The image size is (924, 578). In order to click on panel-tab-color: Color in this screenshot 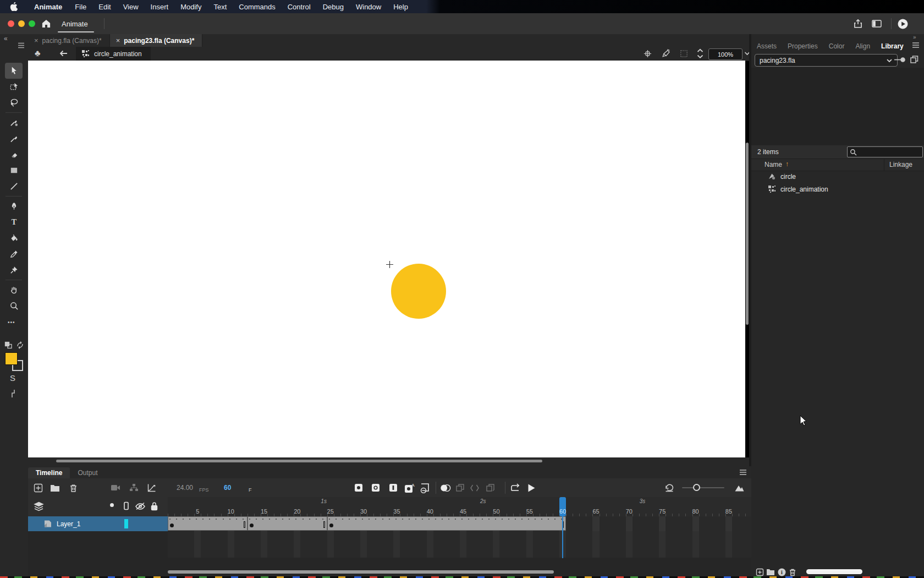, I will do `click(837, 46)`.